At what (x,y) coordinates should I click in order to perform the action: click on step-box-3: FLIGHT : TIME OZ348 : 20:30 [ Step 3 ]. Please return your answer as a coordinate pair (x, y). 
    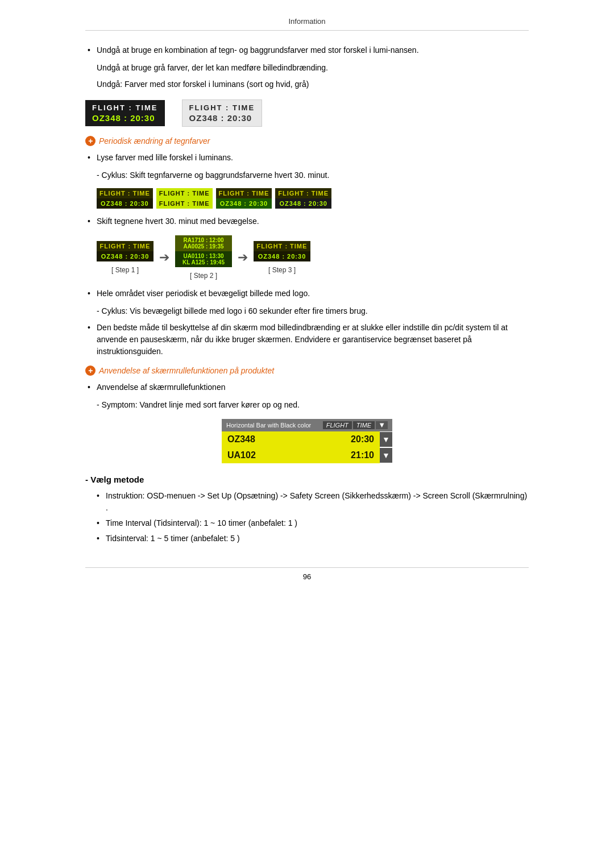
    Looking at the image, I should click on (282, 258).